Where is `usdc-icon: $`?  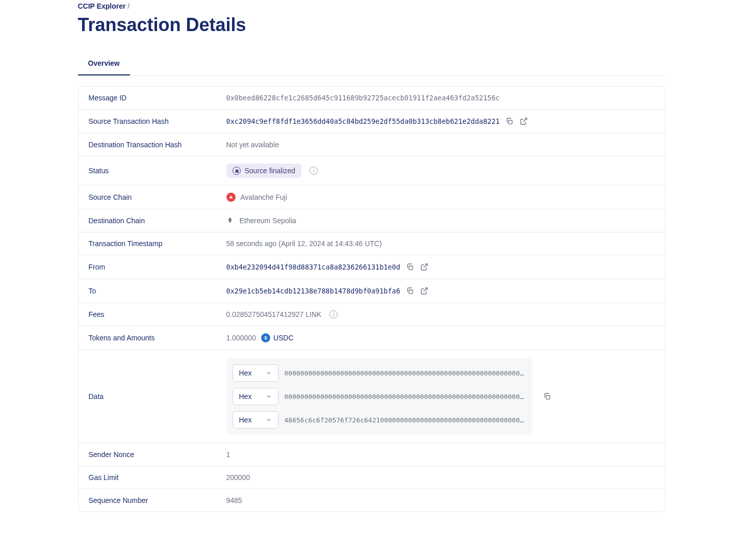
usdc-icon: $ is located at coordinates (266, 338).